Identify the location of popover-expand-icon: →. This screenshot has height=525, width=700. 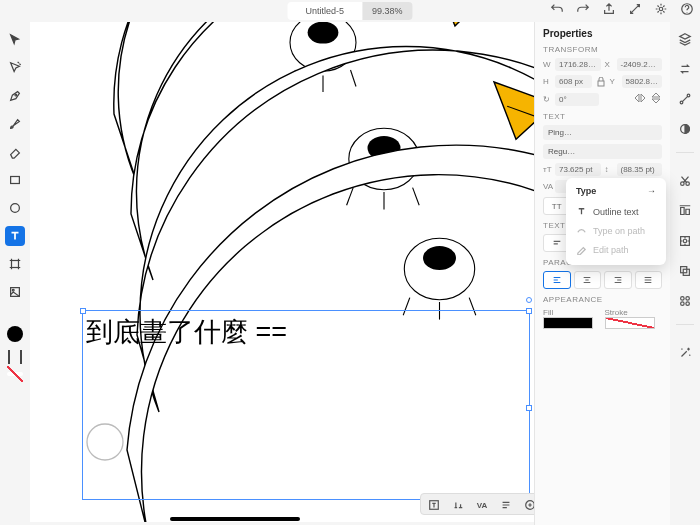
(652, 191).